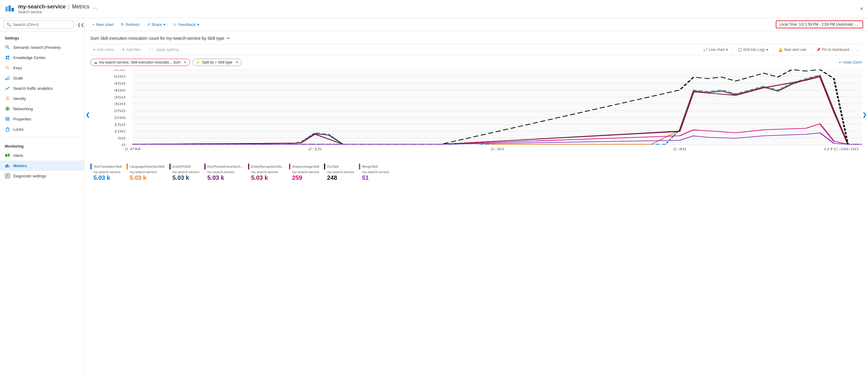 The height and width of the screenshot is (374, 868). What do you see at coordinates (26, 25) in the screenshot?
I see `search-placeholder: Search (Ctrl+/)` at bounding box center [26, 25].